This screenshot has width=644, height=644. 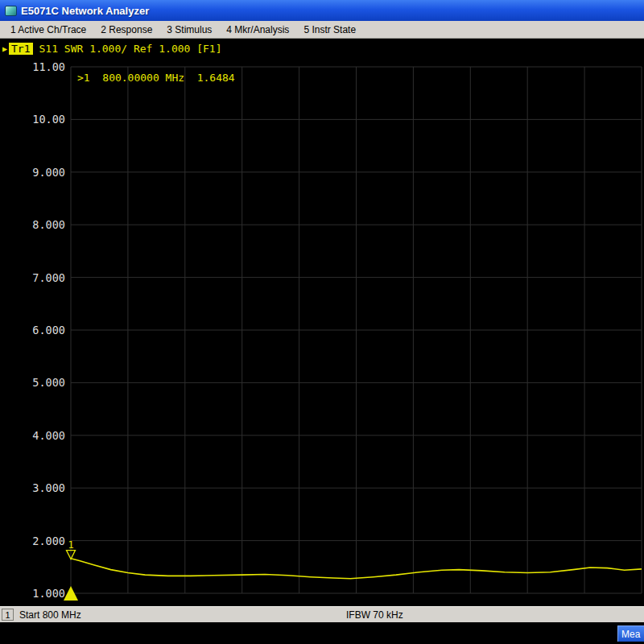 I want to click on marker-number: 1, so click(x=71, y=545).